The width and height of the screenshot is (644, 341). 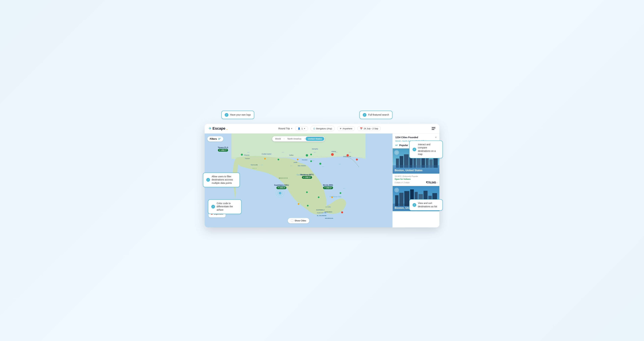 What do you see at coordinates (429, 150) in the screenshot?
I see `annotation-map-text: Interact and compare destinations on a m…` at bounding box center [429, 150].